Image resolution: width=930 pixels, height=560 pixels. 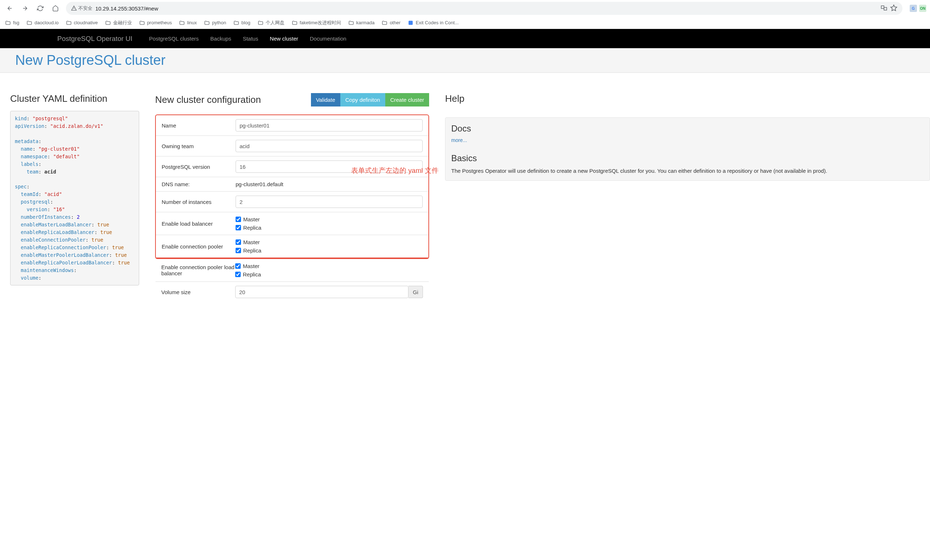 I want to click on security-warning: 不安全, so click(x=82, y=8).